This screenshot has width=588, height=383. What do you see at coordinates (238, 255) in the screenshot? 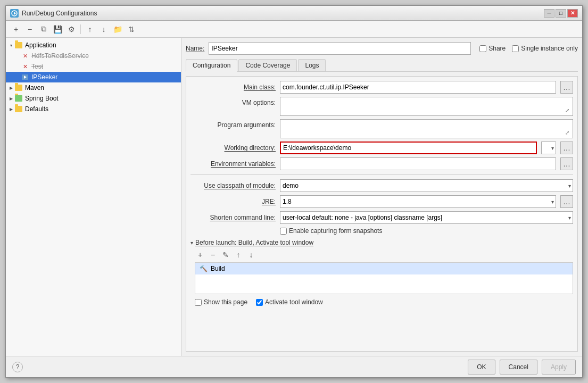
I see `bl-up-button: ↑` at bounding box center [238, 255].